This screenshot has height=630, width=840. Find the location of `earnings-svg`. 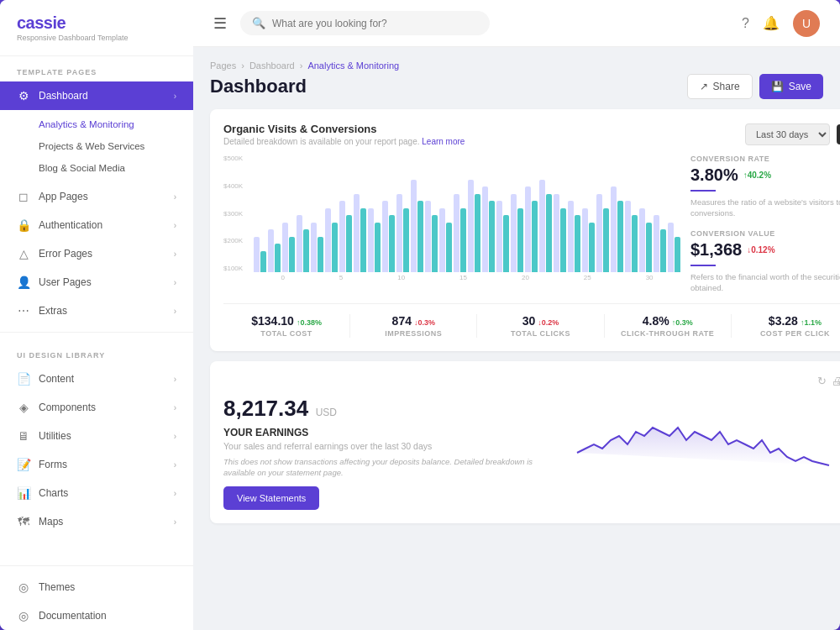

earnings-svg is located at coordinates (694, 436).